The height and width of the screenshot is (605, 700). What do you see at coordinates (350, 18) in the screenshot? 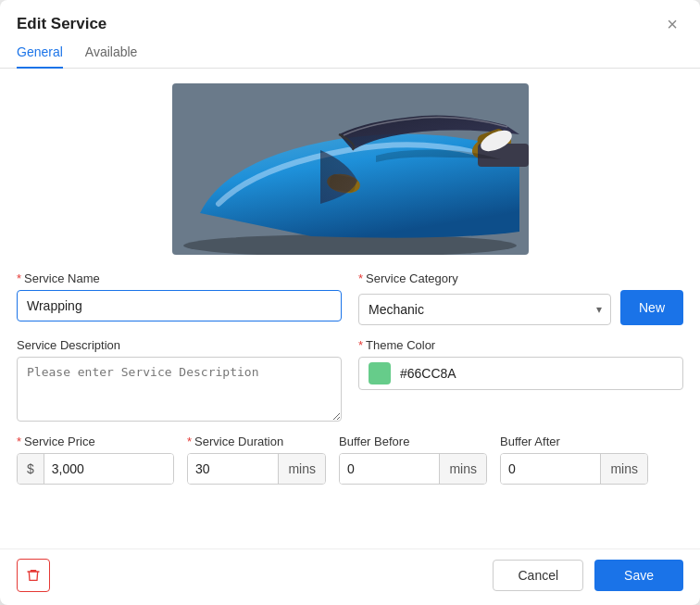
I see `dialog-header: Edit Service ×` at bounding box center [350, 18].